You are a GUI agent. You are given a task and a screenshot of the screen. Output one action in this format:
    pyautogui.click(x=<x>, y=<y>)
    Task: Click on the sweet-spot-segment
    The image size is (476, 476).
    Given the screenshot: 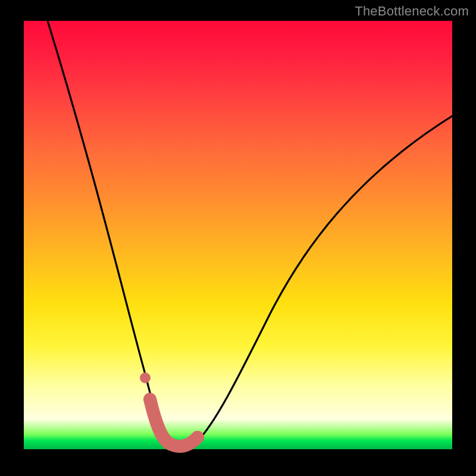 What is the action you would take?
    pyautogui.click(x=174, y=422)
    